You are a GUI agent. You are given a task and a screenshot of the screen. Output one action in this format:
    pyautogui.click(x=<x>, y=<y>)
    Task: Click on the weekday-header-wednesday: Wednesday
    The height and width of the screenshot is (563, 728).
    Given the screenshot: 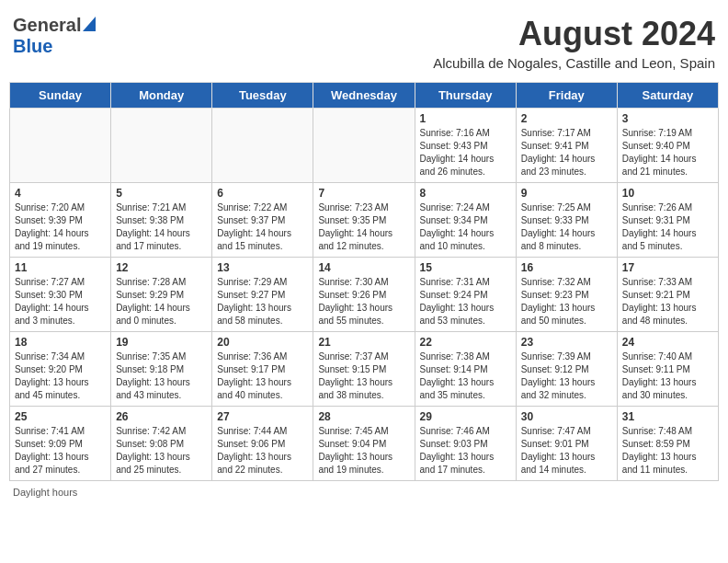 What is the action you would take?
    pyautogui.click(x=364, y=96)
    